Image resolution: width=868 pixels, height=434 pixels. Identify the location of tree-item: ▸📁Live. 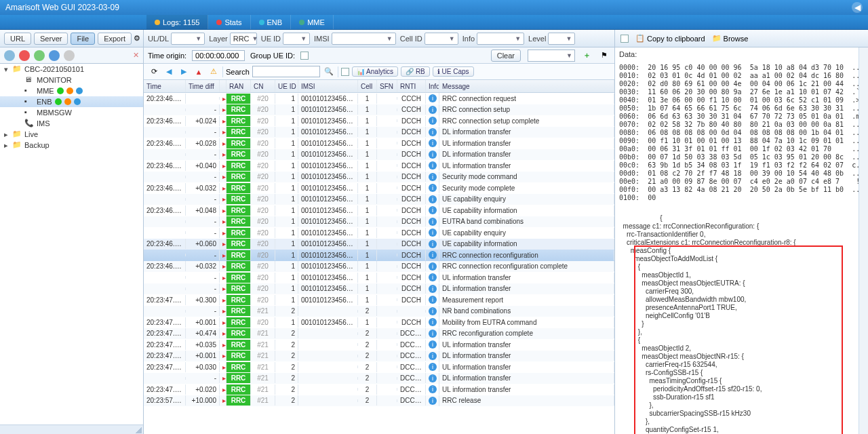
(72, 134).